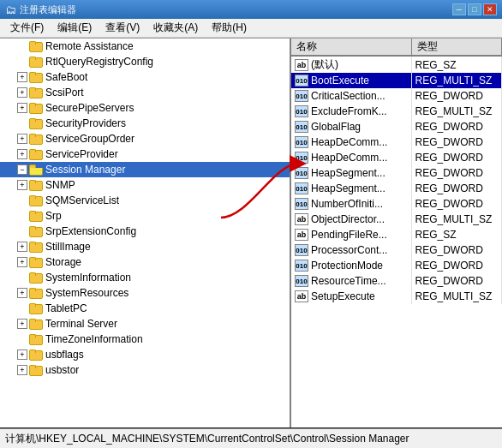 The height and width of the screenshot is (448, 502). I want to click on tree-item-label: ScsiPort, so click(65, 93).